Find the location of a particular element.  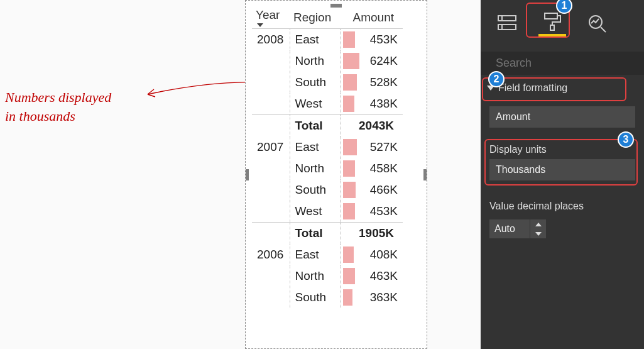

table-row: 2006East408K is located at coordinates (327, 255).